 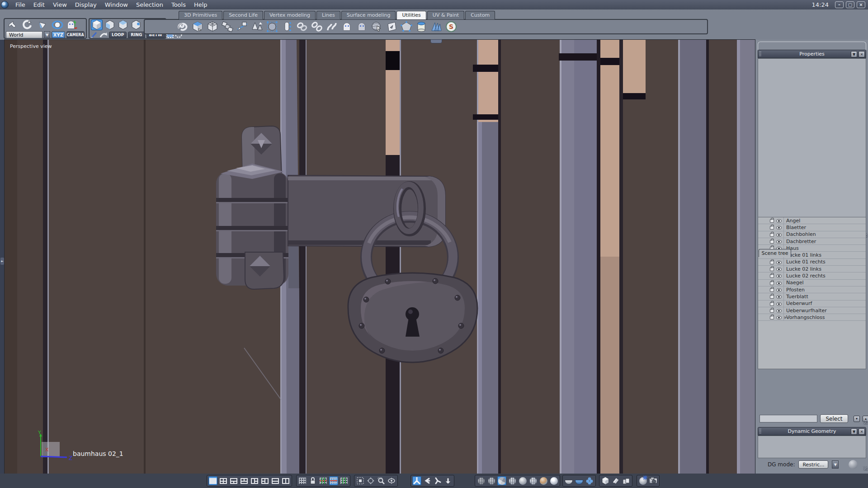 What do you see at coordinates (328, 15) in the screenshot?
I see `tab-lines: Lines` at bounding box center [328, 15].